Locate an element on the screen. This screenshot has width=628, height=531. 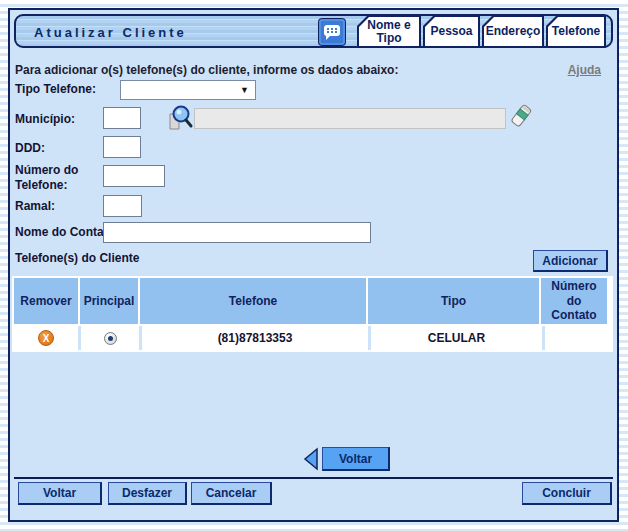
tipo-telefone-label: Tipo Telefone: is located at coordinates (56, 90).